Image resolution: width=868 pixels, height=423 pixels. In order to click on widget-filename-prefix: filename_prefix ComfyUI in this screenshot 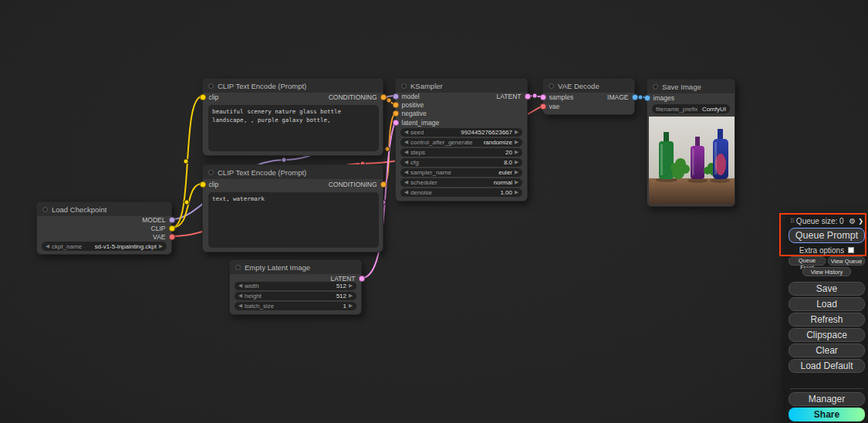, I will do `click(691, 109)`.